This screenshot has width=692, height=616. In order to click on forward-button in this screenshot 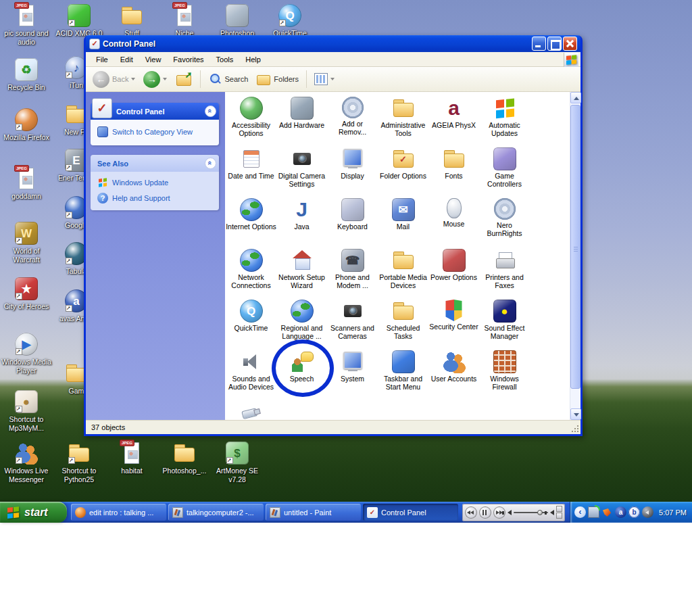, I will do `click(155, 80)`.